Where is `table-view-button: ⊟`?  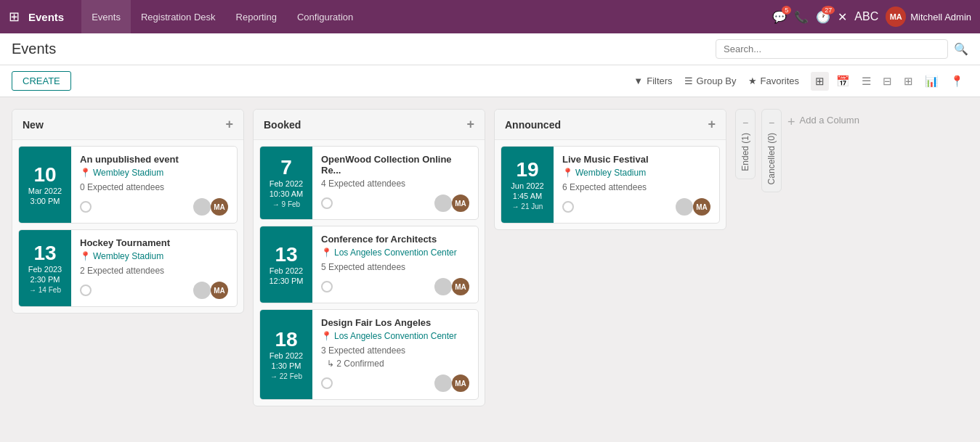
table-view-button: ⊟ is located at coordinates (888, 81).